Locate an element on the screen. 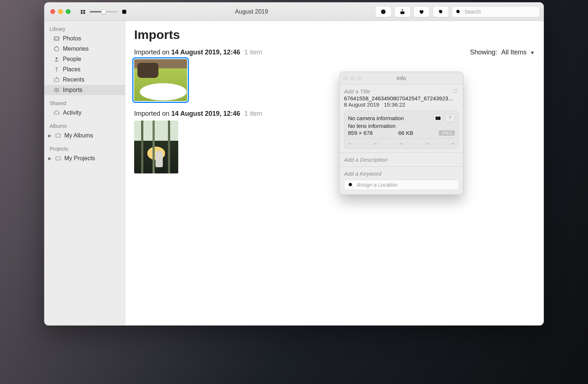 This screenshot has height=384, width=588. search-icon is located at coordinates (458, 12).